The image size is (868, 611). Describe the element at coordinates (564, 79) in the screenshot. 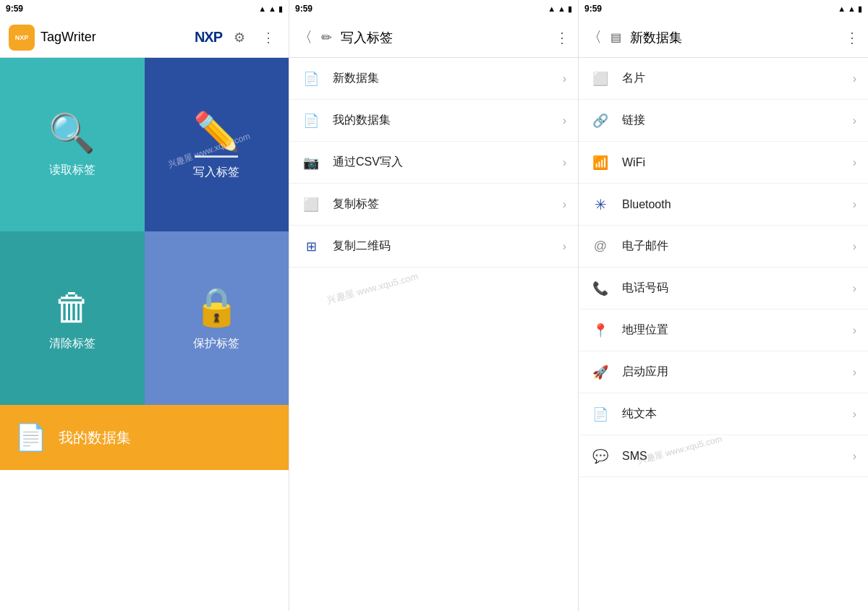

I see `new-dataset-arrow: ›` at that location.